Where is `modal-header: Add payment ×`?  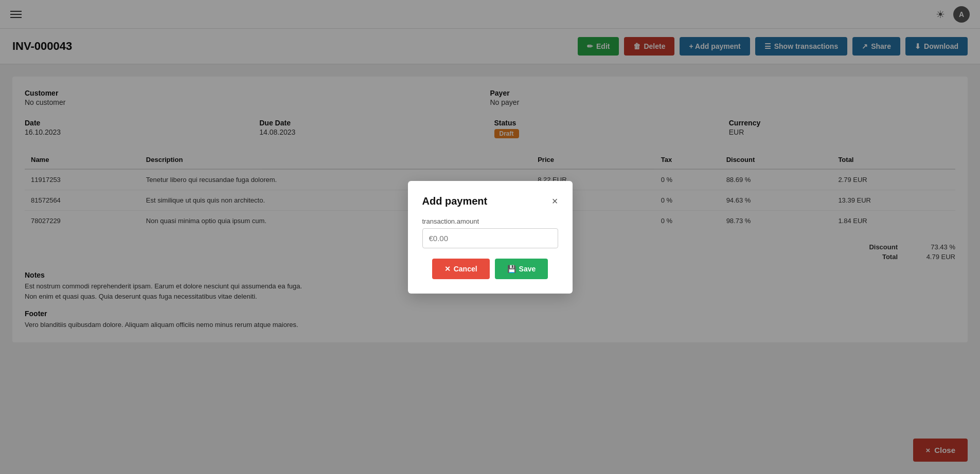 modal-header: Add payment × is located at coordinates (490, 202).